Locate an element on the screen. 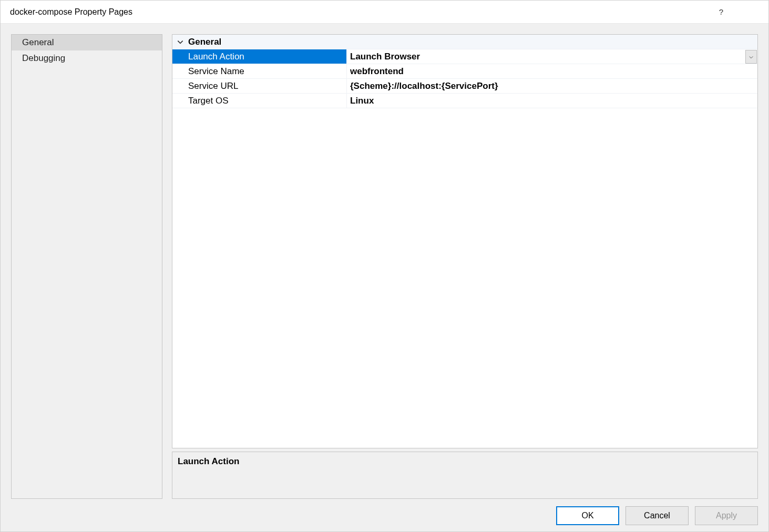 This screenshot has height=532, width=769. help-icon: ? is located at coordinates (721, 12).